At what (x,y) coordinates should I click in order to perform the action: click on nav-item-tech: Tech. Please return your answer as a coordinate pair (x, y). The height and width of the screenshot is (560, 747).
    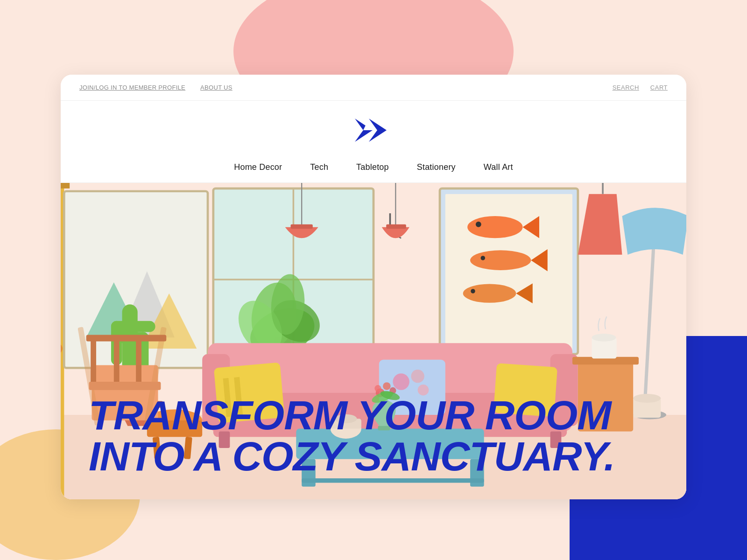
    Looking at the image, I should click on (319, 167).